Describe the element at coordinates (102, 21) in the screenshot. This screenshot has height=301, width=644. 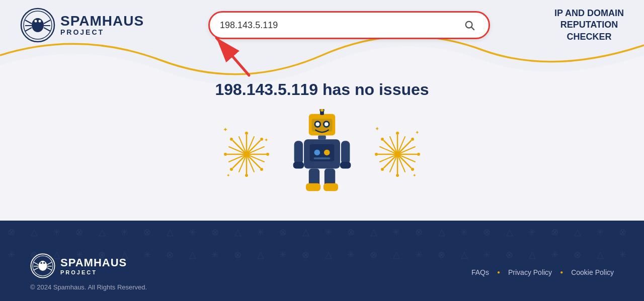
I see `logo-spamhaus: SPAMHAUS` at that location.